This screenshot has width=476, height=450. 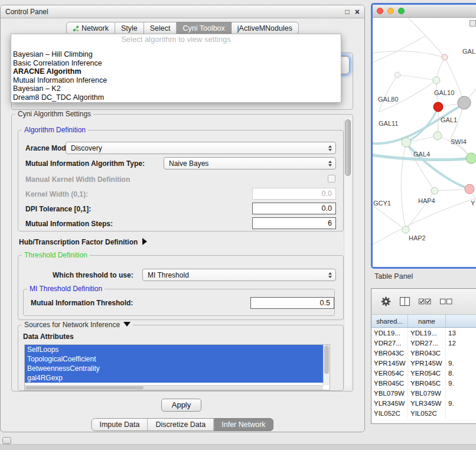 I want to click on cell: YIL052C, so click(x=390, y=413).